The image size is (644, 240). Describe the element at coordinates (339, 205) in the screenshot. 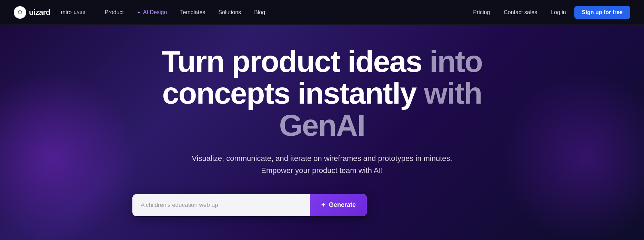

I see `generate-button: ✦ Generate` at that location.